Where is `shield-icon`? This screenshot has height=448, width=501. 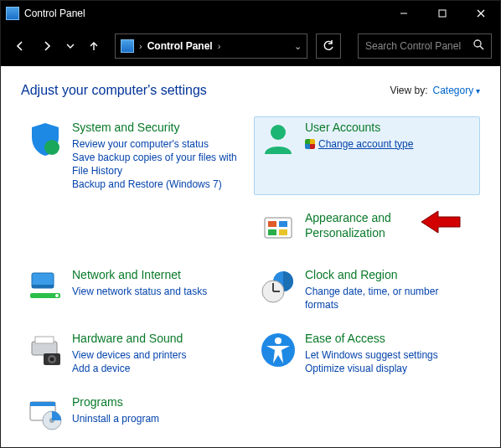
shield-icon is located at coordinates (45, 139).